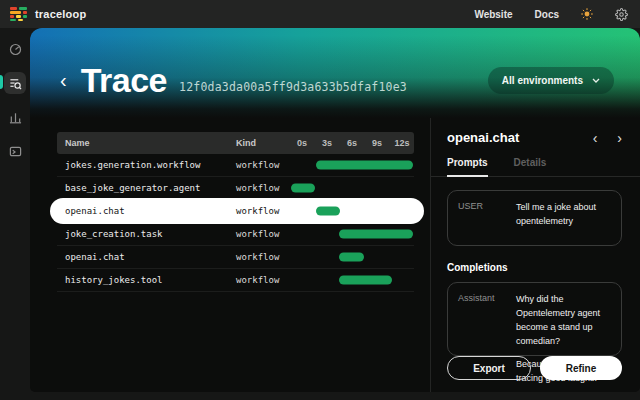 The image size is (640, 400). Describe the element at coordinates (564, 218) in the screenshot. I see `prompt-text: Tell me a joke about opentelemetry` at that location.